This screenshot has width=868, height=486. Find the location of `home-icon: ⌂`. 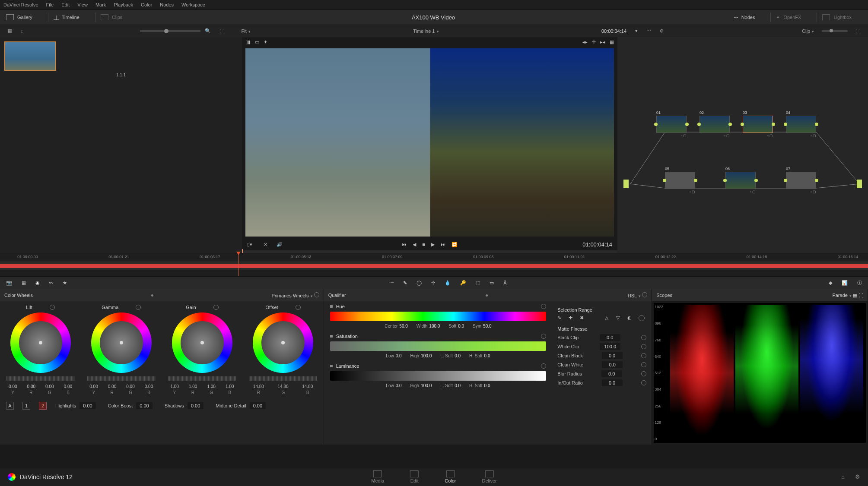

home-icon: ⌂ is located at coordinates (843, 477).